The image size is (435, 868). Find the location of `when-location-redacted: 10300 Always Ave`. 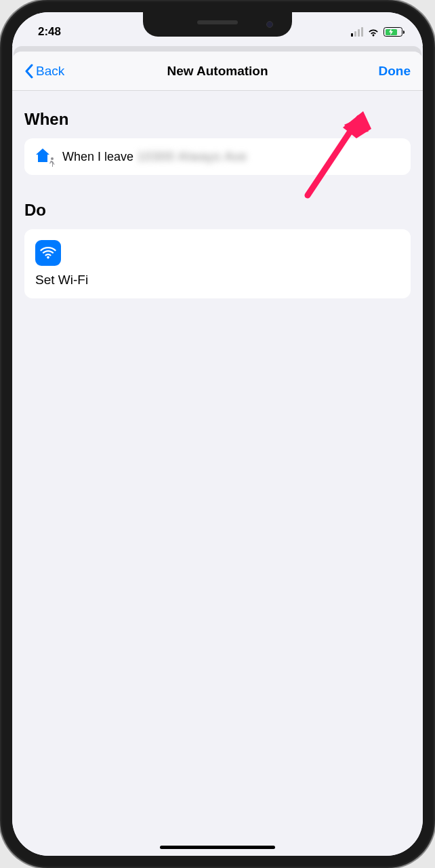

when-location-redacted: 10300 Always Ave is located at coordinates (192, 157).